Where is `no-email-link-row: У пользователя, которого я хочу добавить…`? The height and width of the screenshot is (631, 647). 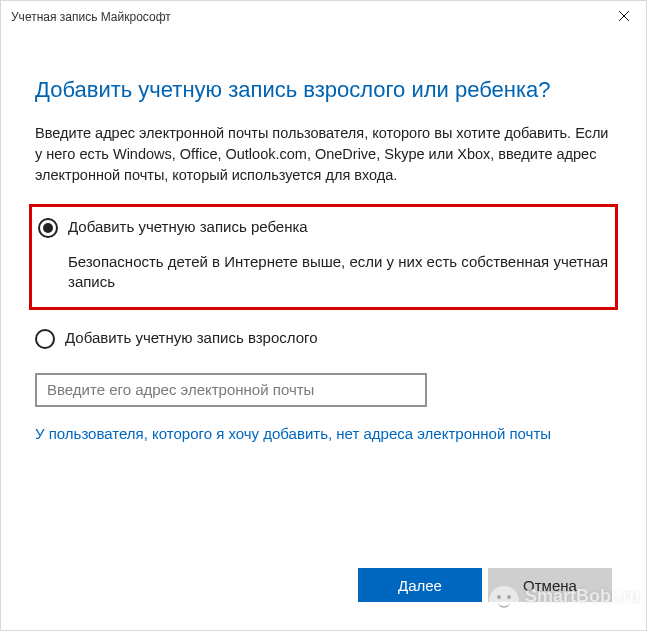 no-email-link-row: У пользователя, которого я хочу добавить… is located at coordinates (324, 434).